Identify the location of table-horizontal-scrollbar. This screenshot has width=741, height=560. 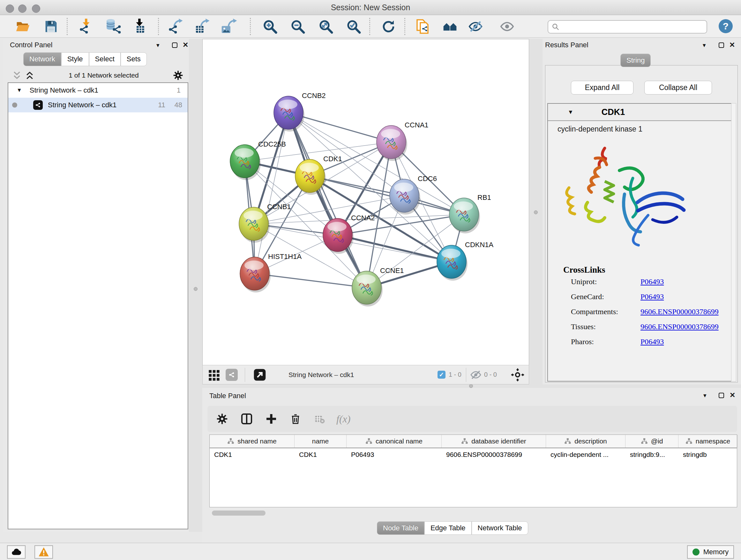
(239, 513).